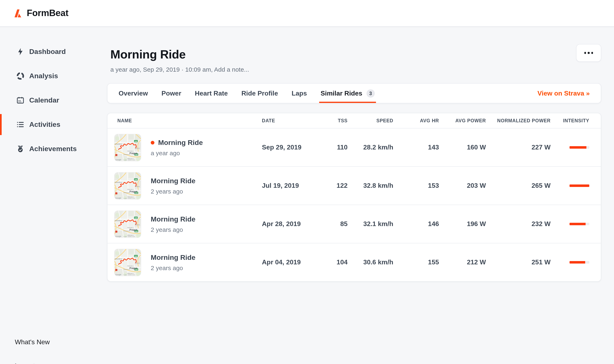 The image size is (614, 364). I want to click on col-tss: TSS, so click(332, 121).